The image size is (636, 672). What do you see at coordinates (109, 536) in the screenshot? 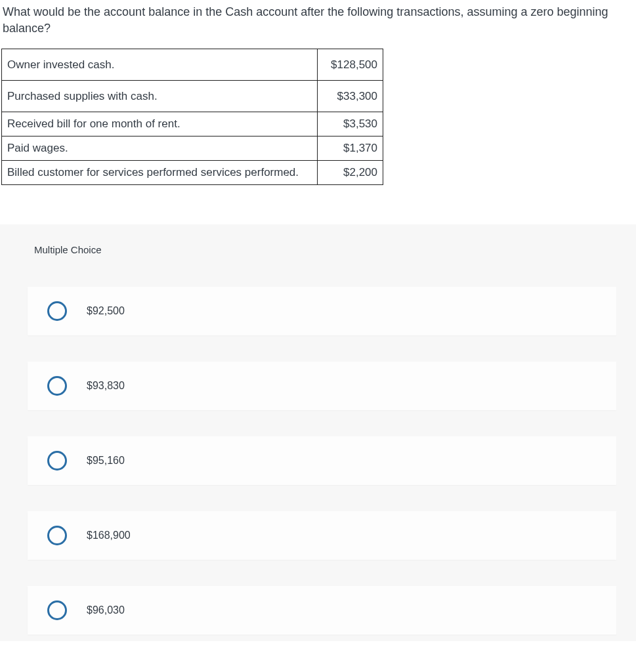
I see `option-label: $168,900` at bounding box center [109, 536].